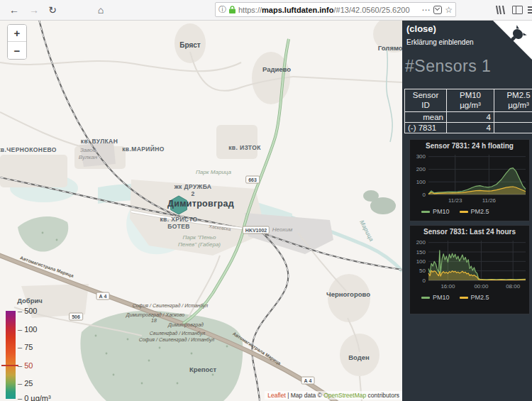 This screenshot has width=532, height=401. I want to click on chart-panel-last24h: Sensor 7831: Last 24 hours 0501001502001…, so click(470, 270).